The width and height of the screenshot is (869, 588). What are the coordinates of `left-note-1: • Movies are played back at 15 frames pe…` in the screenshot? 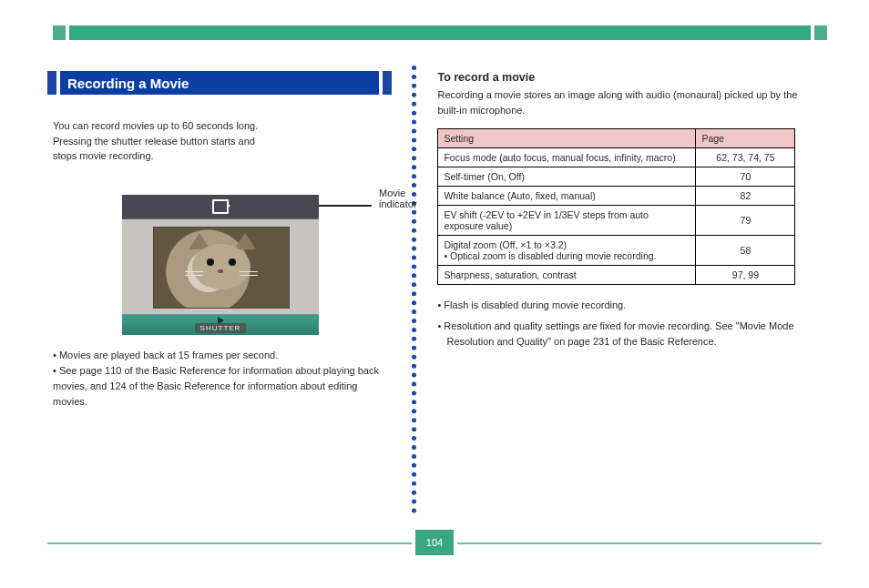 It's located at (217, 355).